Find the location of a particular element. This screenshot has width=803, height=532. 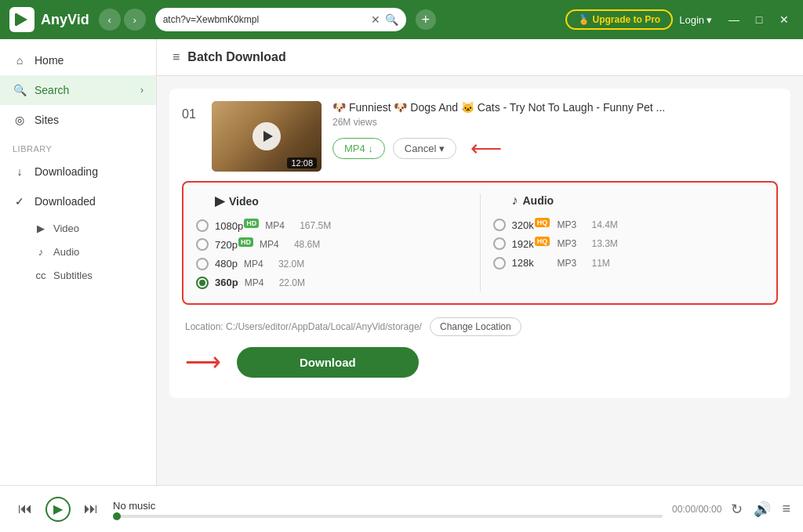

size-128k: 11M is located at coordinates (613, 263).